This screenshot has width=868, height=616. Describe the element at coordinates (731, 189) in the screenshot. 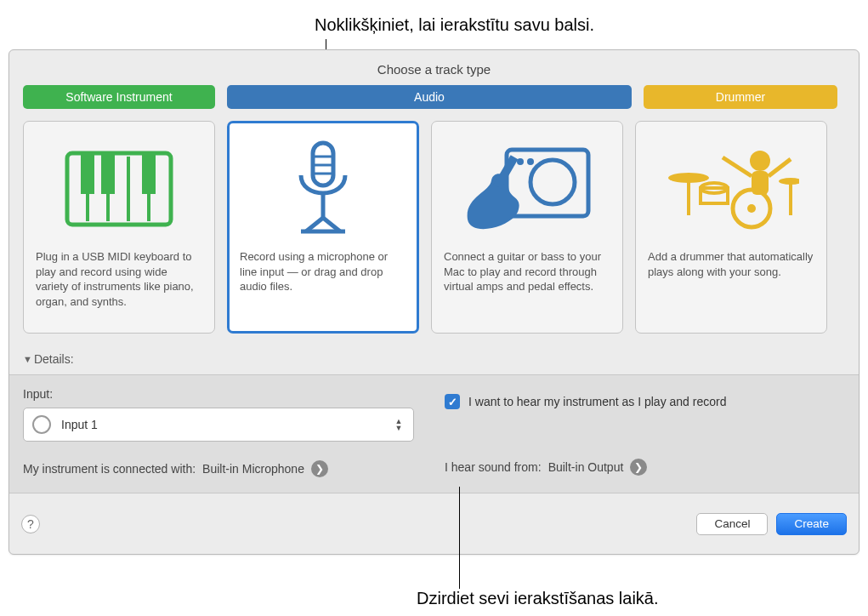

I see `drummer-icon` at that location.